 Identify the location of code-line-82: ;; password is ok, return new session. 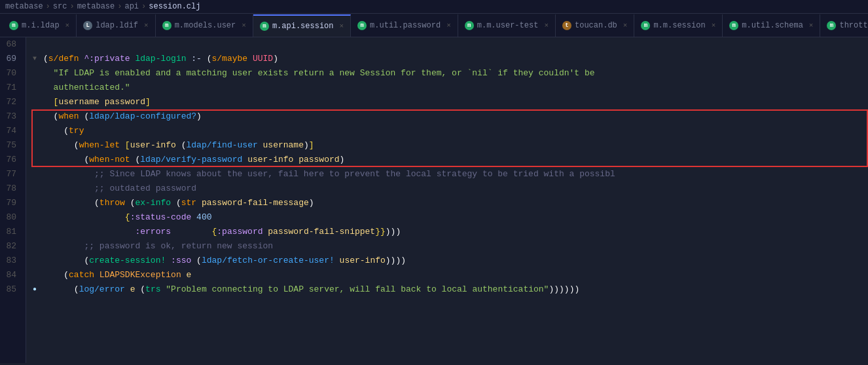
(450, 246).